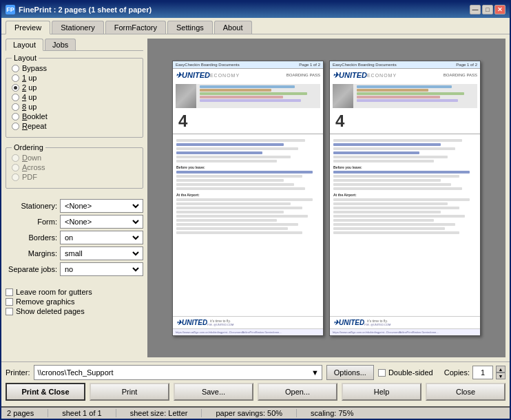 This screenshot has width=511, height=420. What do you see at coordinates (248, 322) in the screenshot?
I see `bp1-bottom: ✈UNITED it's time to fly. F.M. @UNITED.C…` at bounding box center [248, 322].